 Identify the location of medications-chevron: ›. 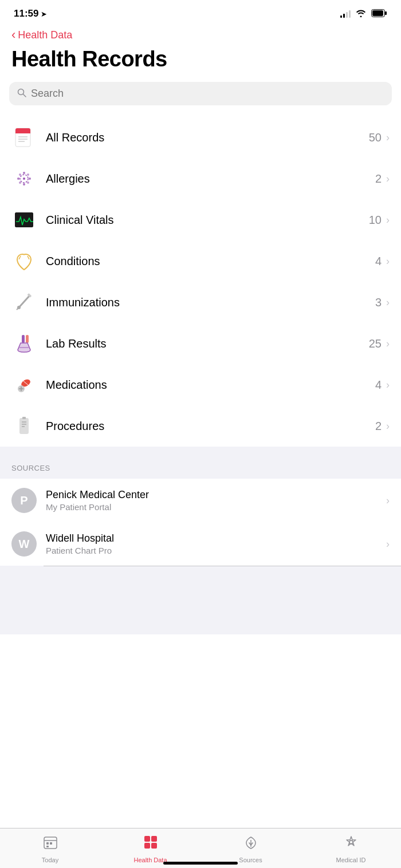
(388, 385).